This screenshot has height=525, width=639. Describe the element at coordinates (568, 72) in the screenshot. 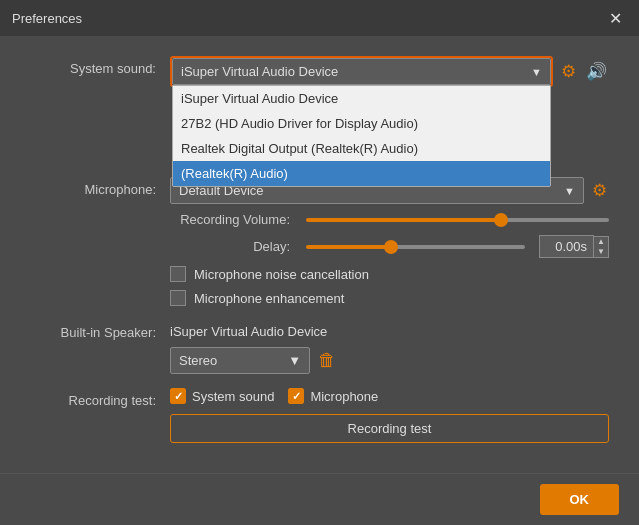

I see `system-sound-gear-button: ⚙` at that location.